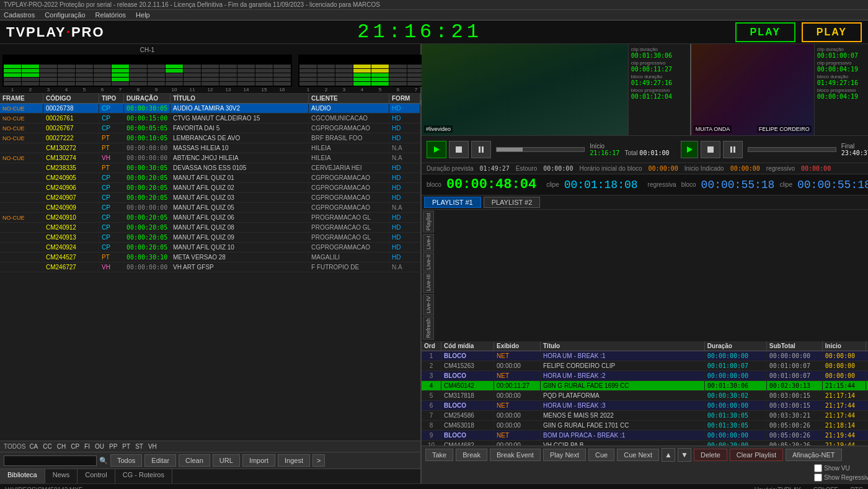 The height and width of the screenshot is (489, 868). What do you see at coordinates (439, 455) in the screenshot?
I see `btn-take: Take` at bounding box center [439, 455].